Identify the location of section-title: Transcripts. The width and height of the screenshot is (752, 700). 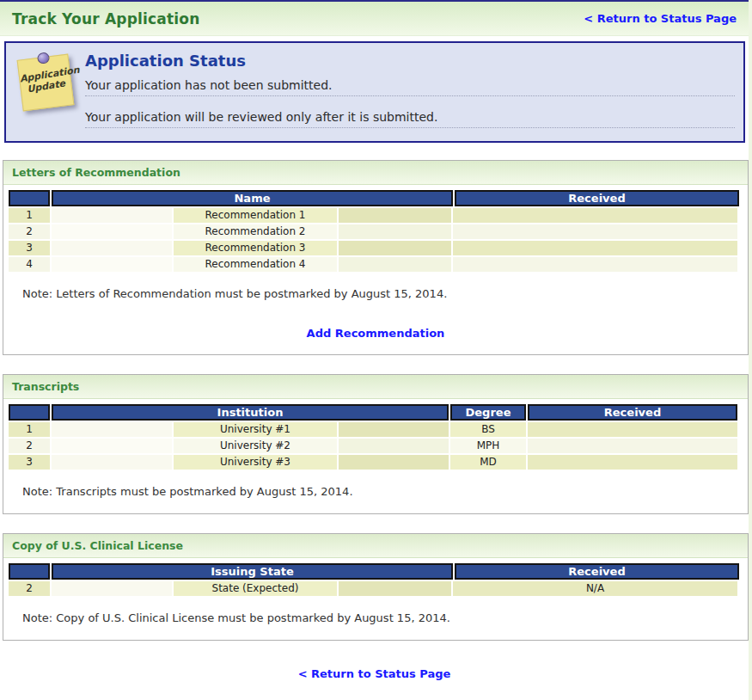
(376, 387).